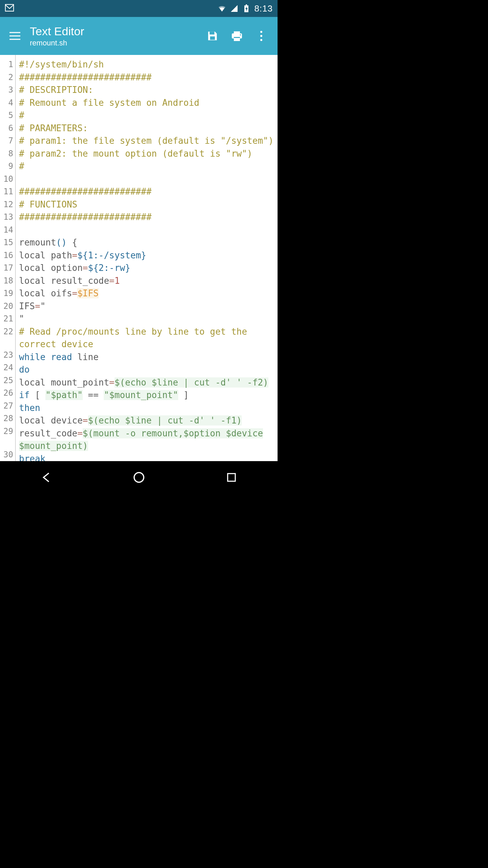  What do you see at coordinates (7, 281) in the screenshot?
I see `line-number: 18` at bounding box center [7, 281].